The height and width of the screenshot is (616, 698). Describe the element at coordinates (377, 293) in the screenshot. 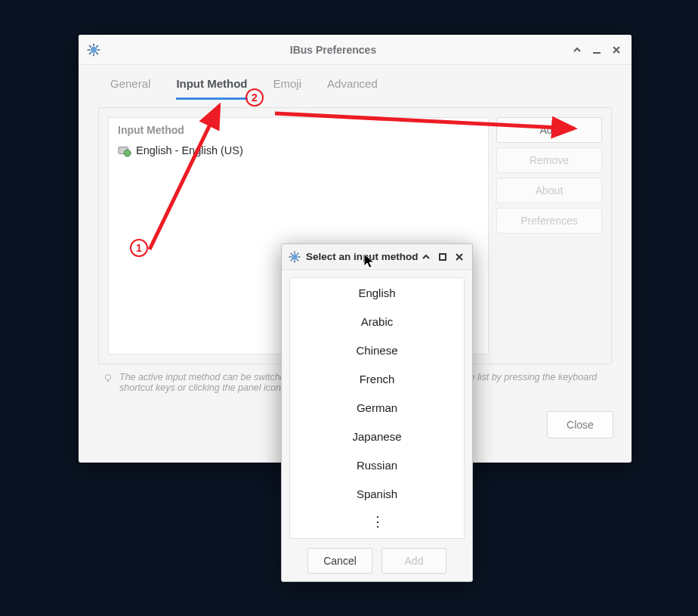

I see `lang-item: English` at that location.